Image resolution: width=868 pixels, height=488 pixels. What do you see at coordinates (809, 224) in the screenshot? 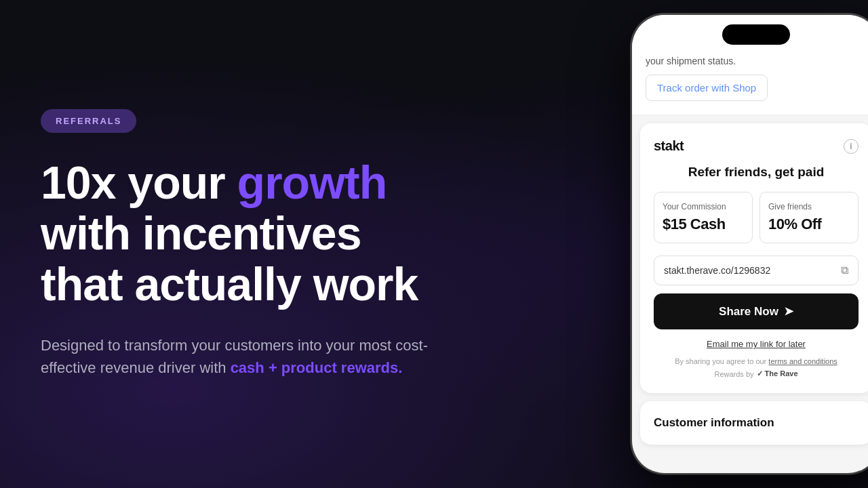
I see `give-friends-value: 10% Off` at bounding box center [809, 224].